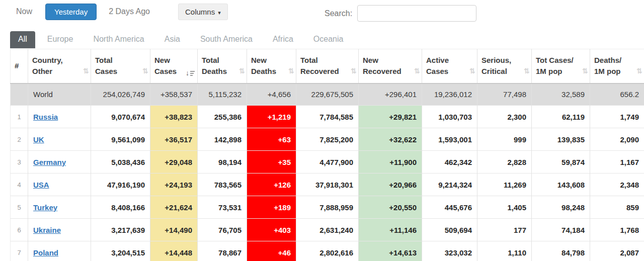  What do you see at coordinates (390, 251) in the screenshot?
I see `cell-new_recovered: +14,613` at bounding box center [390, 251].